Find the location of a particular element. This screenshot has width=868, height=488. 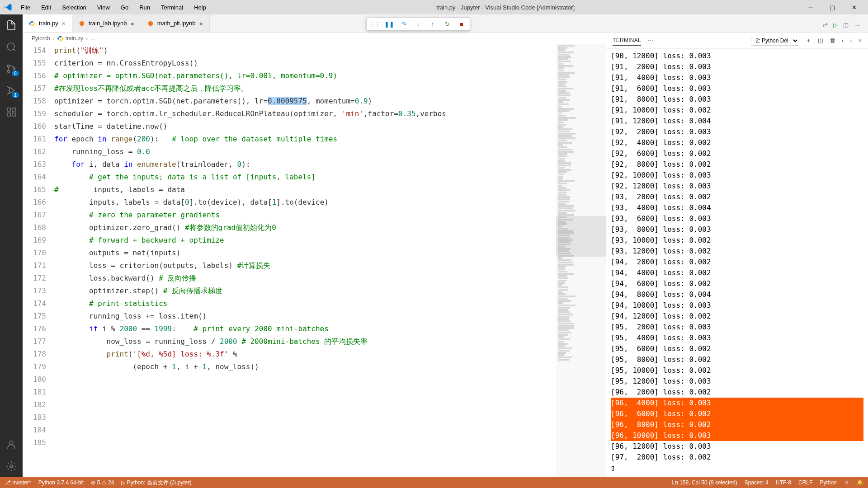

status-python: Python 3.7.4 64-bit is located at coordinates (61, 483).